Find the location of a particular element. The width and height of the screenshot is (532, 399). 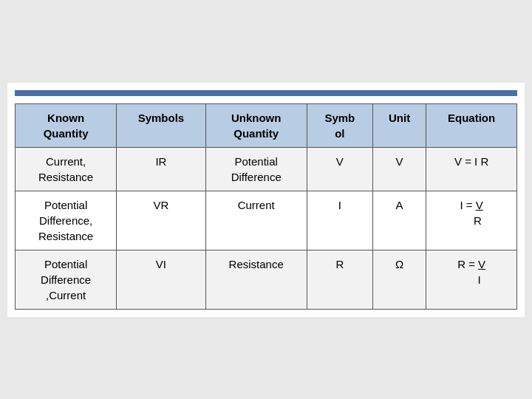

known-2: PotentialDifference,Resistance is located at coordinates (66, 220).